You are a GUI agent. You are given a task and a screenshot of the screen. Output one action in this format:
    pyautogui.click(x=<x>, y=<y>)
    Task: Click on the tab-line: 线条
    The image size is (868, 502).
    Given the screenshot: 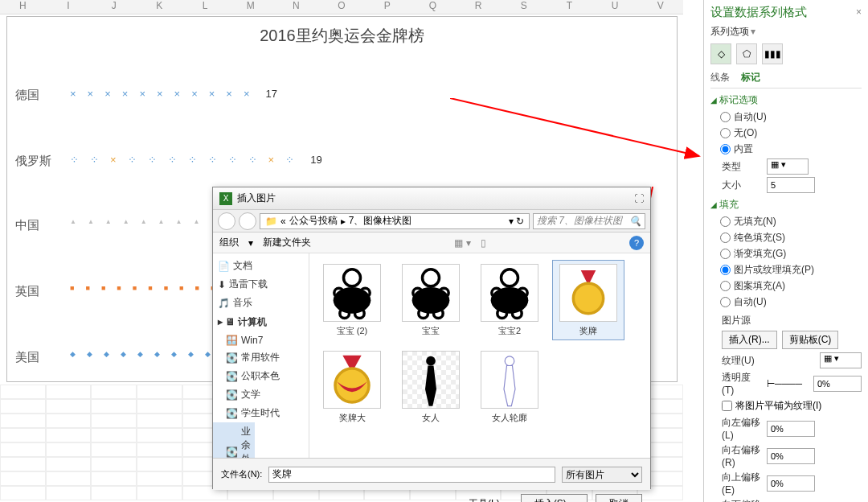 What is the action you would take?
    pyautogui.click(x=720, y=77)
    